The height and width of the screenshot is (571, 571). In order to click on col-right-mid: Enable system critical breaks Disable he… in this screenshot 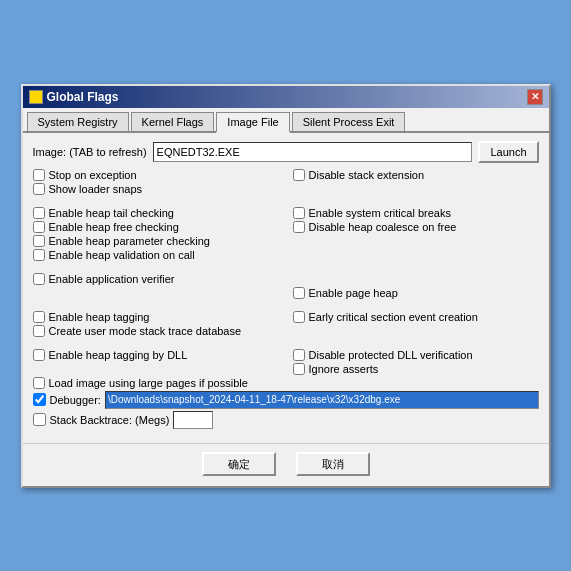, I will do `click(416, 235)`.